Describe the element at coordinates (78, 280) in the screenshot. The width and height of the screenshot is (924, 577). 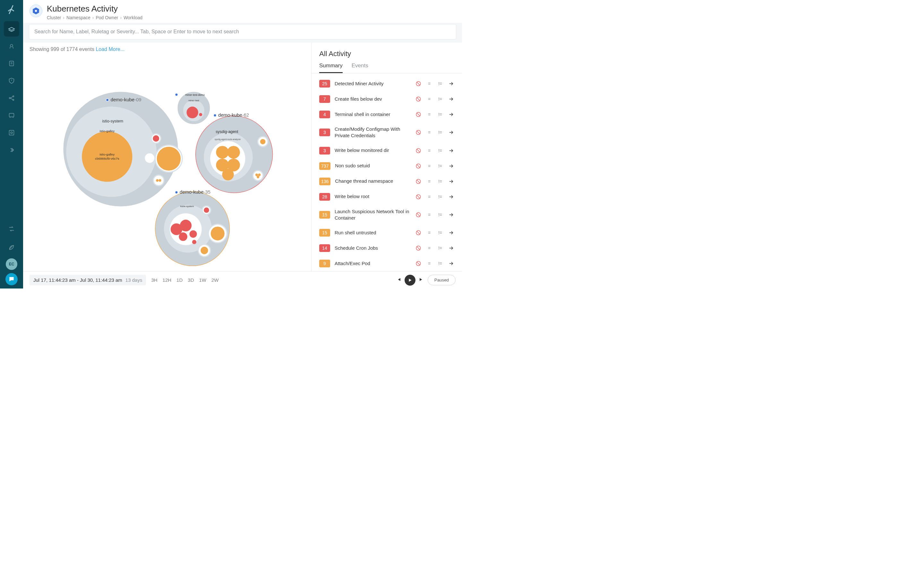
I see `time-range-text: Jul 17, 11:44:23 am - Jul 30, 11:44:23 a…` at that location.